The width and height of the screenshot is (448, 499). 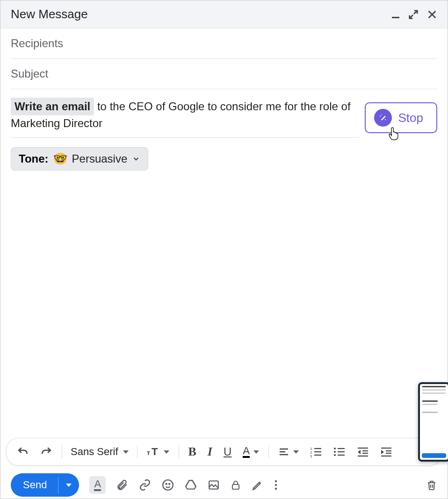 I want to click on send-options-dropdown, so click(x=68, y=485).